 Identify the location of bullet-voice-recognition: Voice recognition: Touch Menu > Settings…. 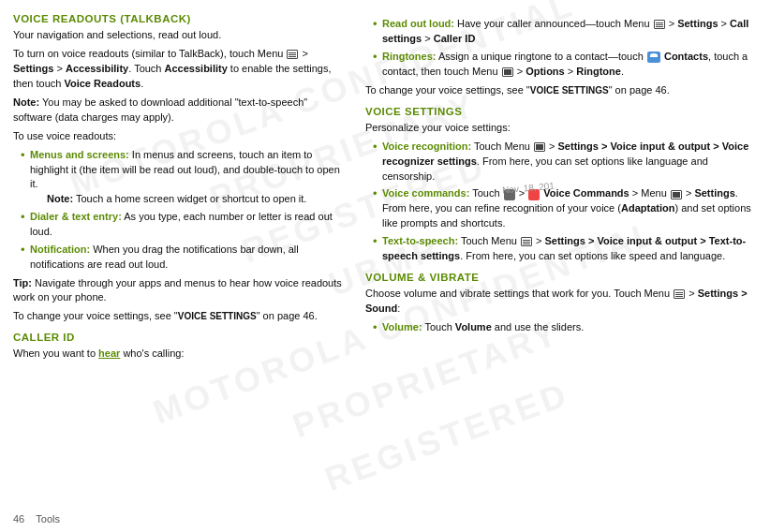
(565, 162).